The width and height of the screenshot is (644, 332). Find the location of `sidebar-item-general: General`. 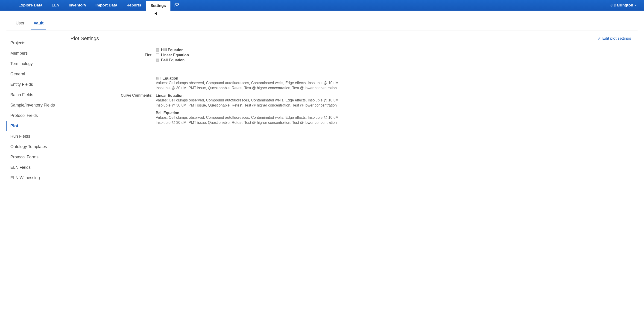

sidebar-item-general: General is located at coordinates (35, 74).